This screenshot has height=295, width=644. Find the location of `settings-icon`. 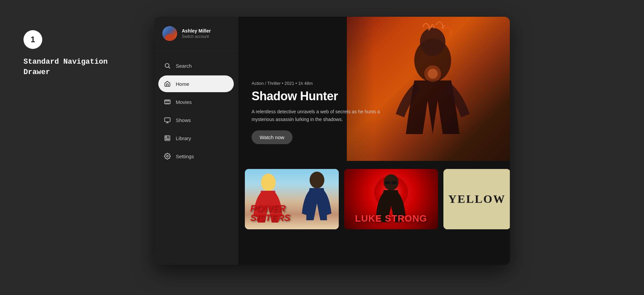

settings-icon is located at coordinates (167, 156).